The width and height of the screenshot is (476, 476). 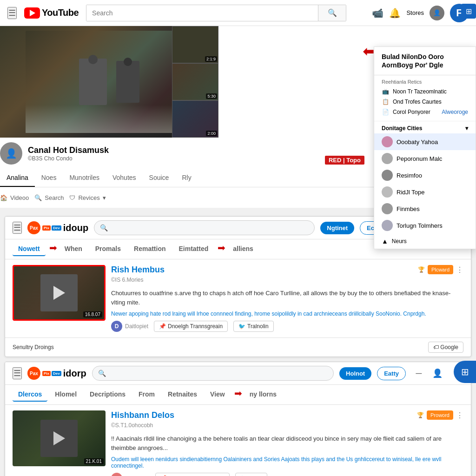 I want to click on reddit-btn1-1: Ngtinet, so click(x=337, y=228).